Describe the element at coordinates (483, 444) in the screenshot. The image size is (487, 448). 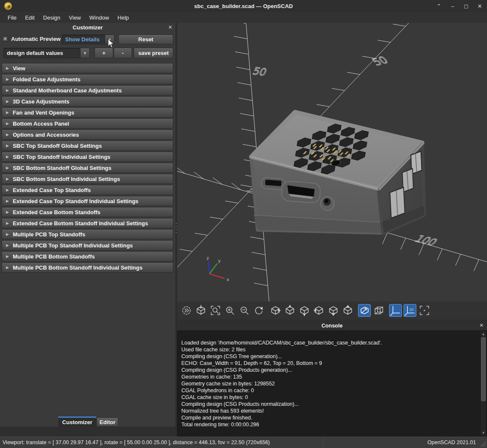
I see `resize-grip` at that location.